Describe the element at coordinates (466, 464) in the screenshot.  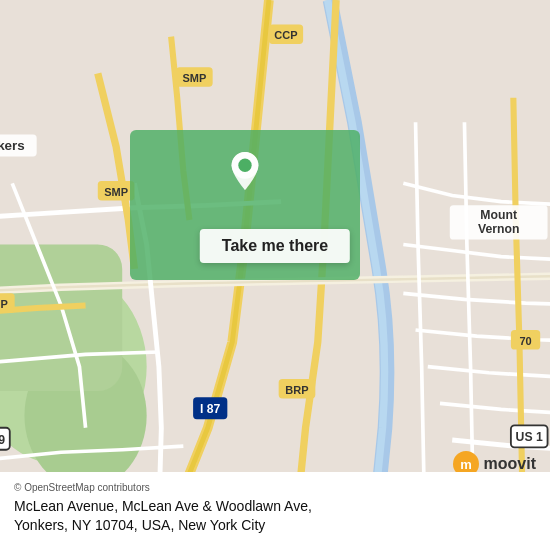
I see `svg-text: m` at that location.